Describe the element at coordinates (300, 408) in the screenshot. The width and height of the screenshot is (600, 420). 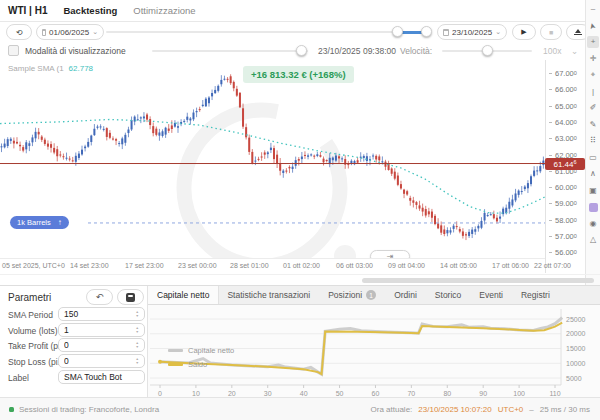
I see `status-bar: Sessioni di trading: Francoforte, Londra…` at that location.